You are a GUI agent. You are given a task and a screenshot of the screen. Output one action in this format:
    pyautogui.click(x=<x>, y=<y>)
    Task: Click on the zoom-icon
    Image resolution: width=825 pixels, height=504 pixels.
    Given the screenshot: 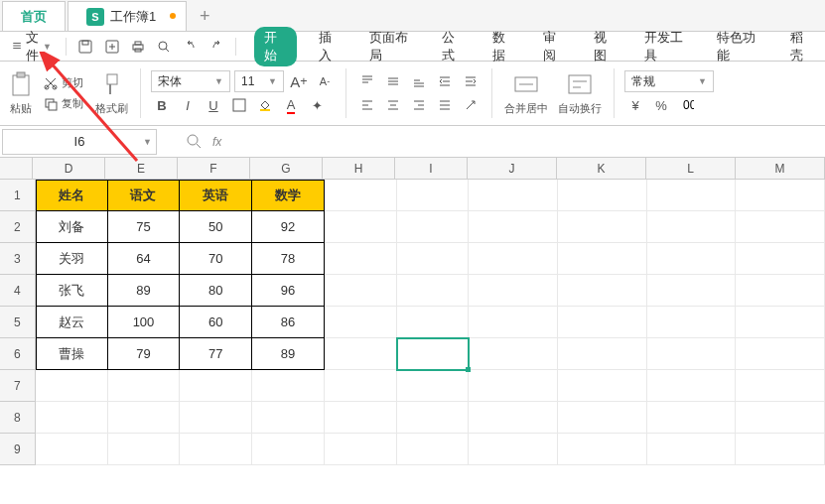 What is the action you would take?
    pyautogui.click(x=195, y=142)
    